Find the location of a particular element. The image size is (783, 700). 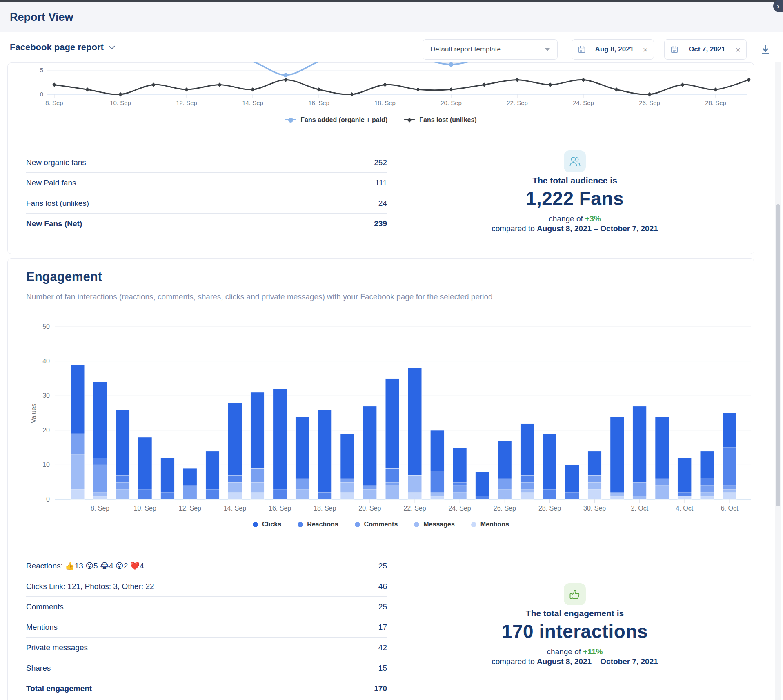

line-diamond-marker-icon is located at coordinates (409, 120).